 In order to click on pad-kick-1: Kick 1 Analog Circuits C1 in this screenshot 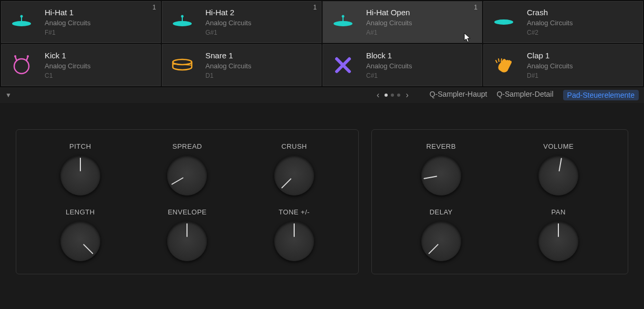, I will do `click(81, 65)`.